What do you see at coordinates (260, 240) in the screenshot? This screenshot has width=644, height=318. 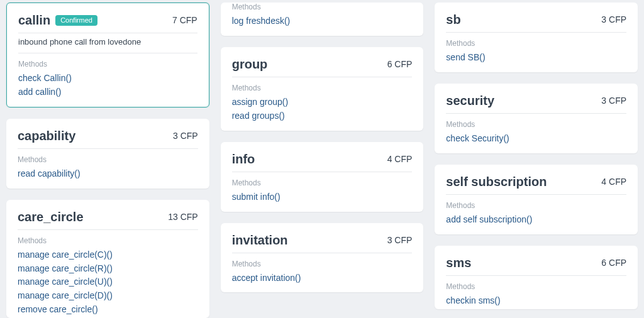 I see `title-wrap: invitation` at bounding box center [260, 240].